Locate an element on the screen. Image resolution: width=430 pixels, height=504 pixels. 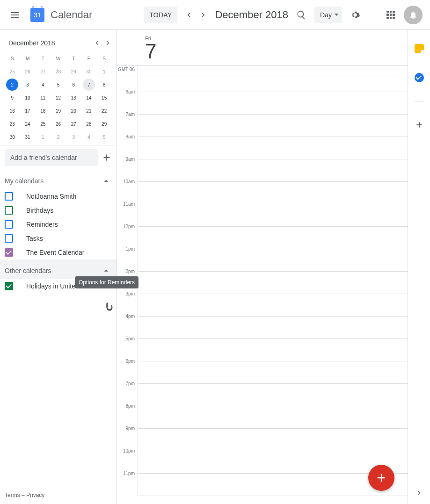
get-addons-button is located at coordinates (419, 125).